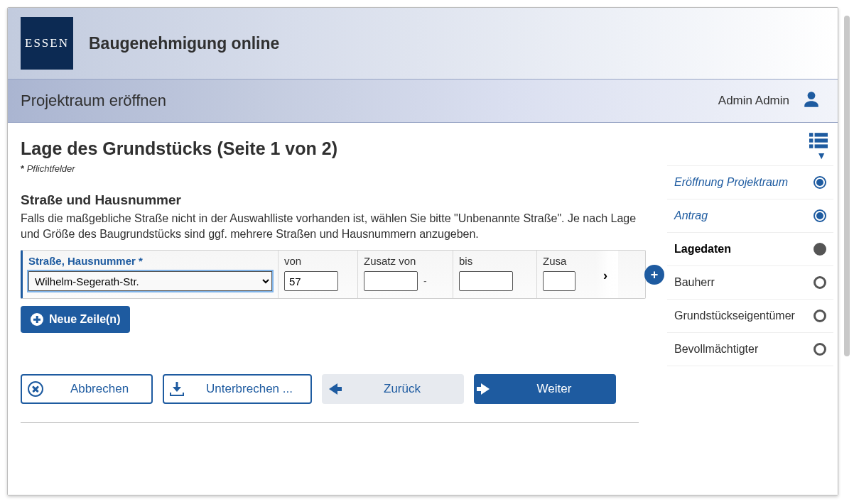  What do you see at coordinates (151, 261) in the screenshot?
I see `label-street: Straße, Hausnummer` at bounding box center [151, 261].